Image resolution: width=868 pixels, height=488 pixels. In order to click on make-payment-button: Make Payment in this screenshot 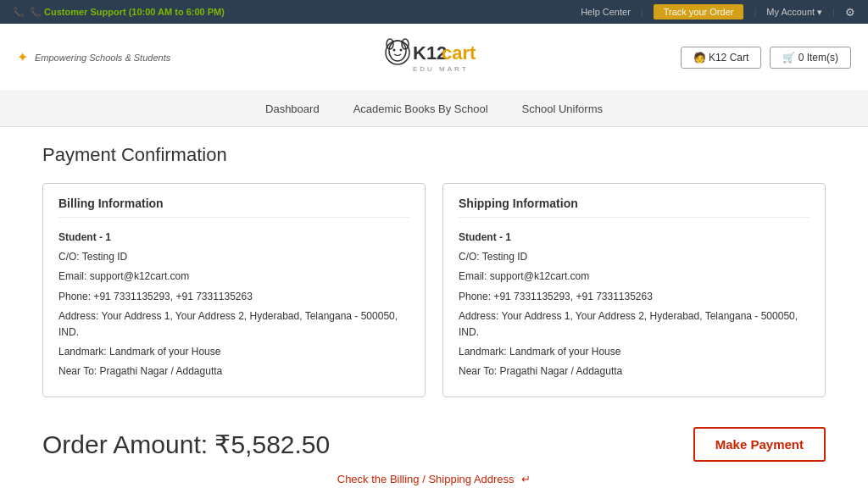, I will do `click(760, 444)`.